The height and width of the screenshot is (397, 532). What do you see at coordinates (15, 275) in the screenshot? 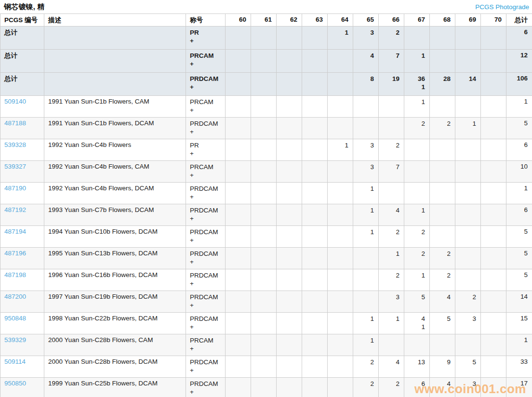
I see `pcgs-number-link: 487198` at bounding box center [15, 275].